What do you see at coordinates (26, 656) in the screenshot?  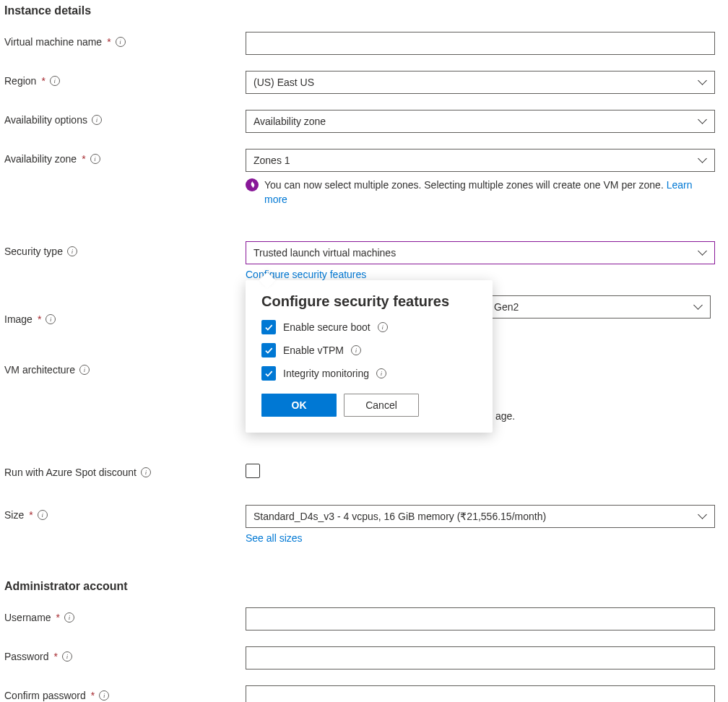 I see `password-label: Password` at bounding box center [26, 656].